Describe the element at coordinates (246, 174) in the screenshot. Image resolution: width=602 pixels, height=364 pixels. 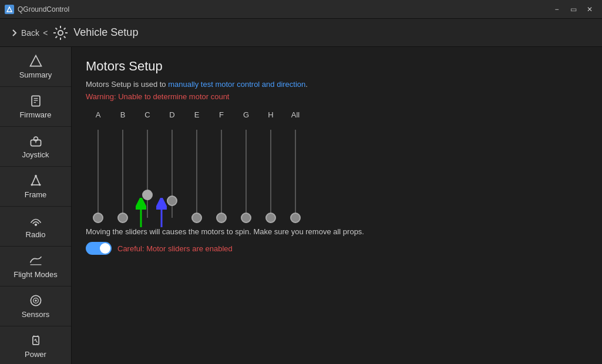
I see `slider-g-track` at that location.